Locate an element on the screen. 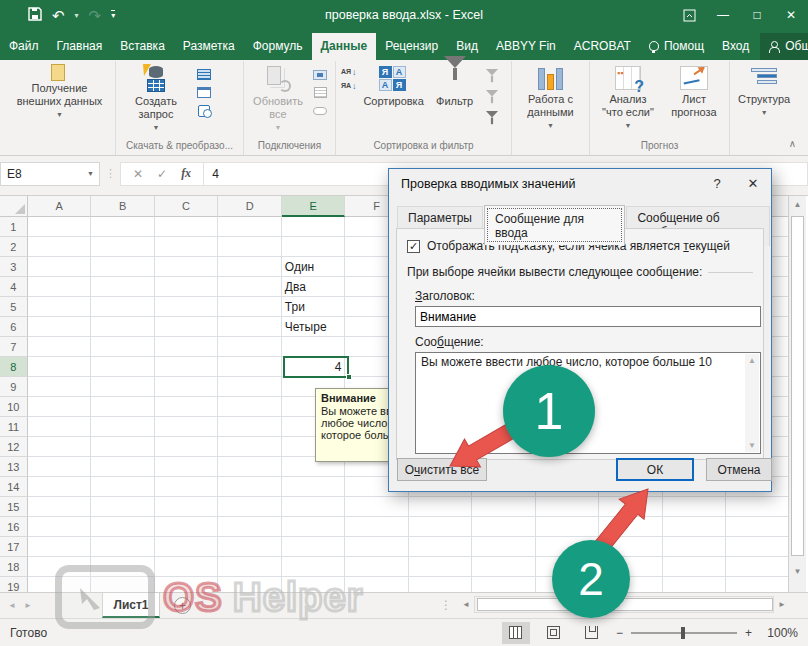 The image size is (808, 646). cancel-button: Отмена is located at coordinates (739, 470).